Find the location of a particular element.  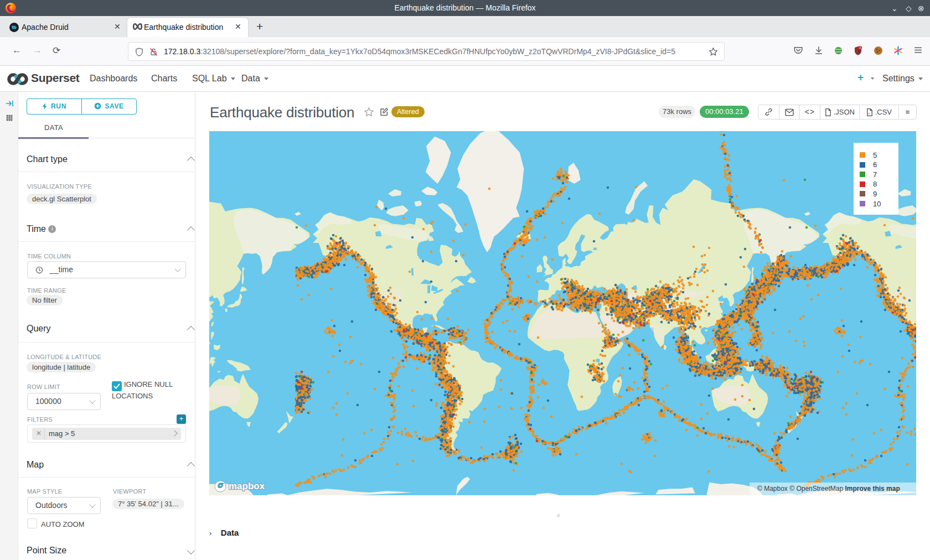

svg-text: 2 is located at coordinates (860, 48).